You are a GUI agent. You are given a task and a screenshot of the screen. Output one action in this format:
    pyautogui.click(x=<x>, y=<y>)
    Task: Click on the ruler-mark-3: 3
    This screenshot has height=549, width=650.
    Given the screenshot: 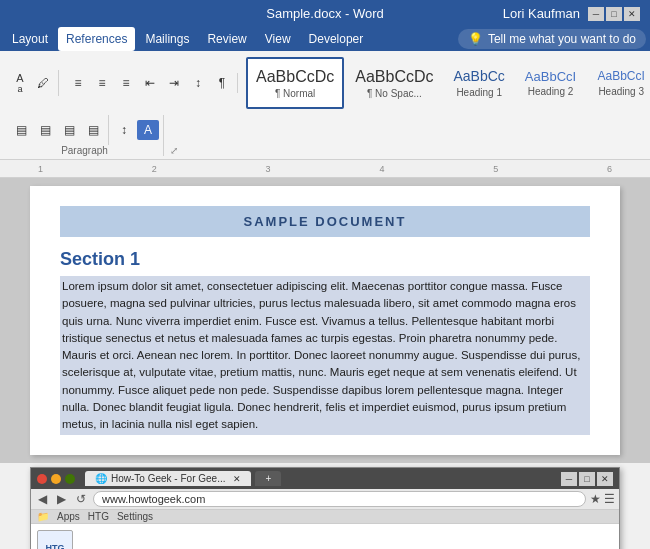 What is the action you would take?
    pyautogui.click(x=268, y=169)
    